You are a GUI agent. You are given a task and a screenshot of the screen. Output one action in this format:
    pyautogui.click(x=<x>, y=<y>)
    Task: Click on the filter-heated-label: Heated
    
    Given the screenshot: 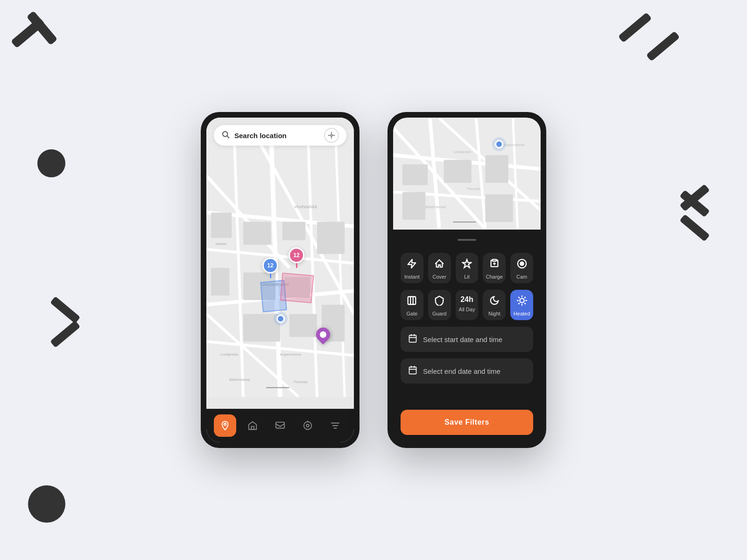 What is the action you would take?
    pyautogui.click(x=522, y=314)
    